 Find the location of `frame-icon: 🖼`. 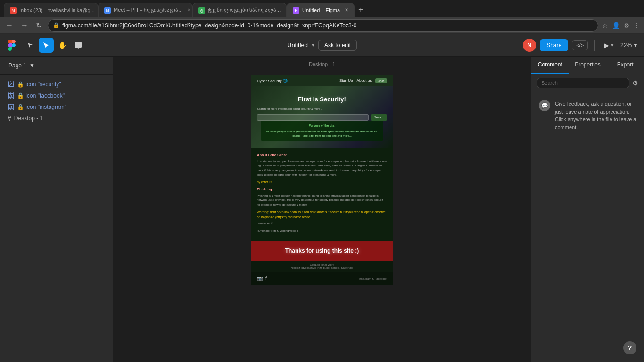

frame-icon: 🖼 is located at coordinates (11, 84).